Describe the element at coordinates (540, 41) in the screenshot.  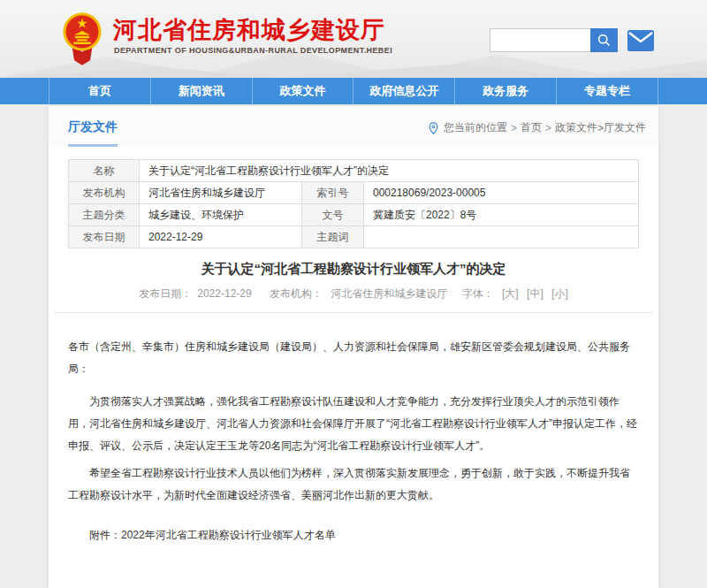
I see `search-input` at that location.